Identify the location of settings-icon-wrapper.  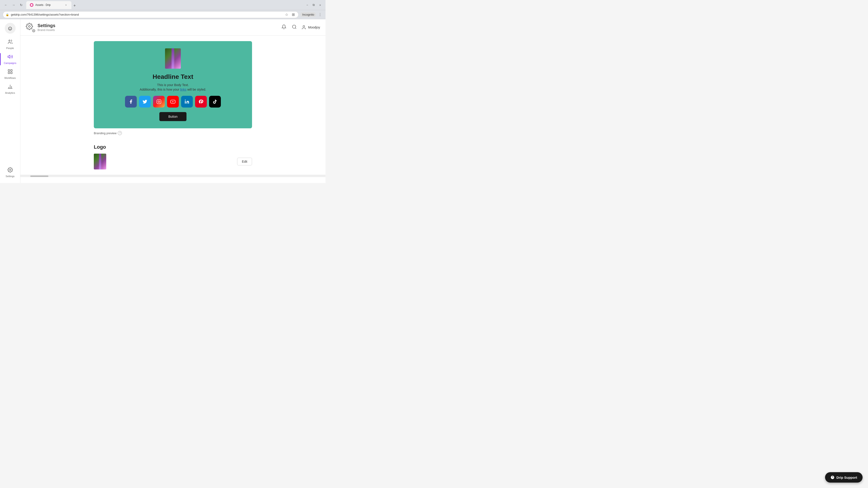
(30, 28).